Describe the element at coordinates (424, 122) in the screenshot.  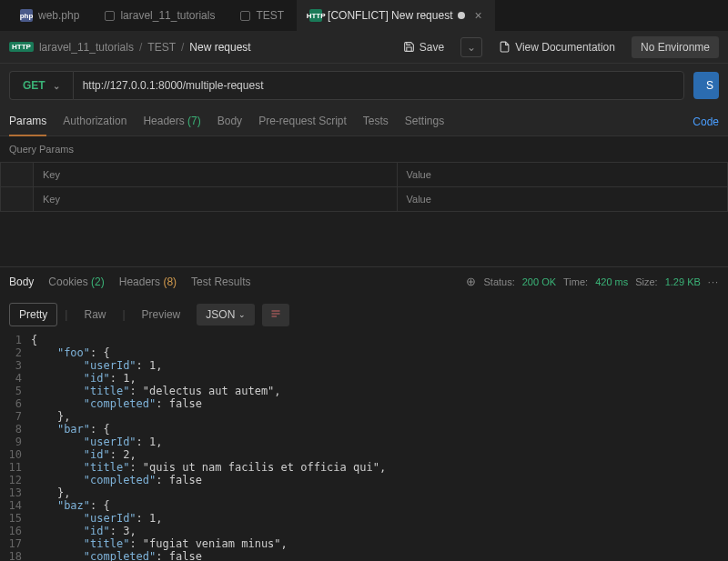
I see `tab-settings: Settings` at that location.